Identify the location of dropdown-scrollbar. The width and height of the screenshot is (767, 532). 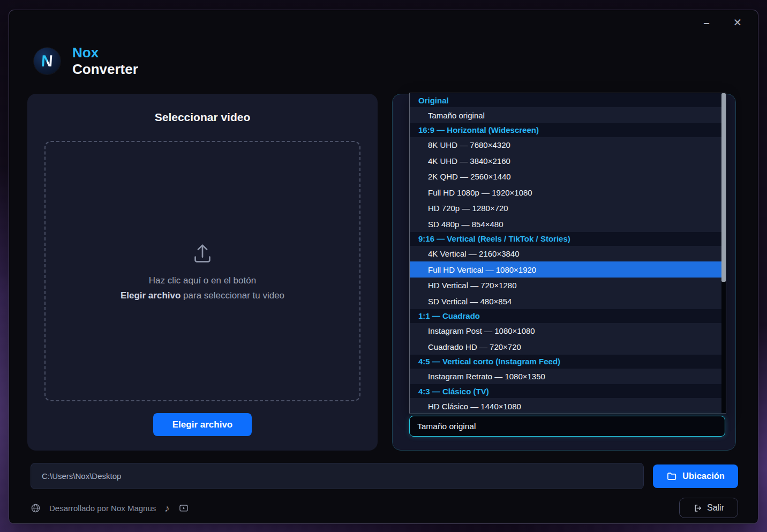
(724, 253).